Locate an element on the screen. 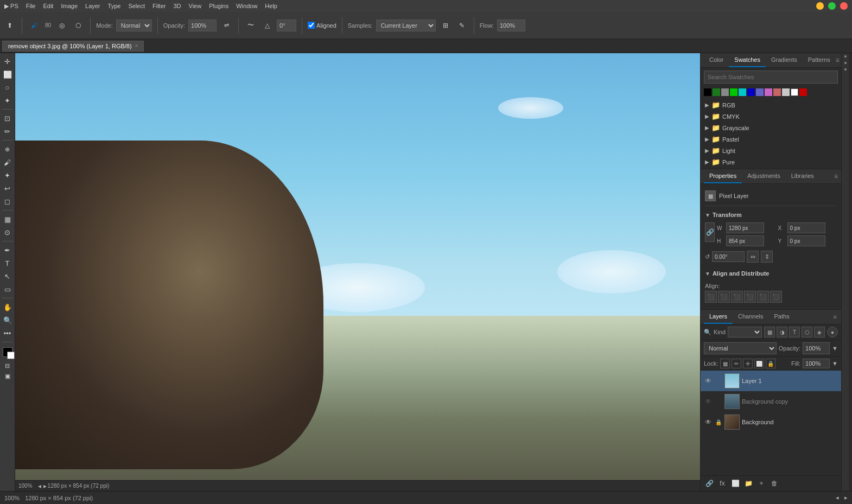 Image resolution: width=852 pixels, height=504 pixels. canvas-nav-prev: ◂ is located at coordinates (40, 486).